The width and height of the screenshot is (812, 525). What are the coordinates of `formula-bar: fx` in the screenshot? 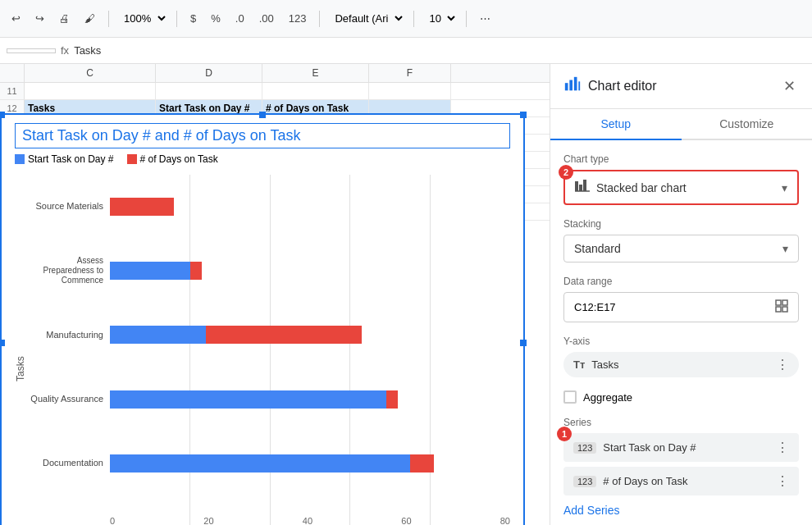 It's located at (406, 51).